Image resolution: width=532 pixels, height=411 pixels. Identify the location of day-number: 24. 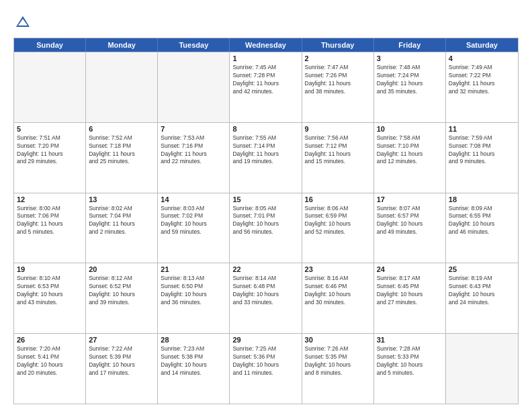
(410, 269).